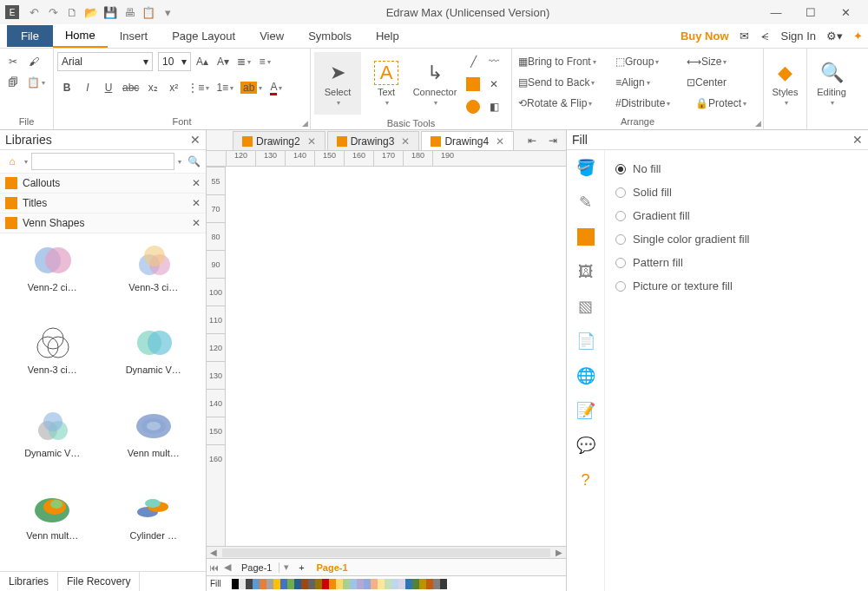 Image resolution: width=868 pixels, height=591 pixels. I want to click on protect-button: 🔒 Protect▾, so click(723, 103).